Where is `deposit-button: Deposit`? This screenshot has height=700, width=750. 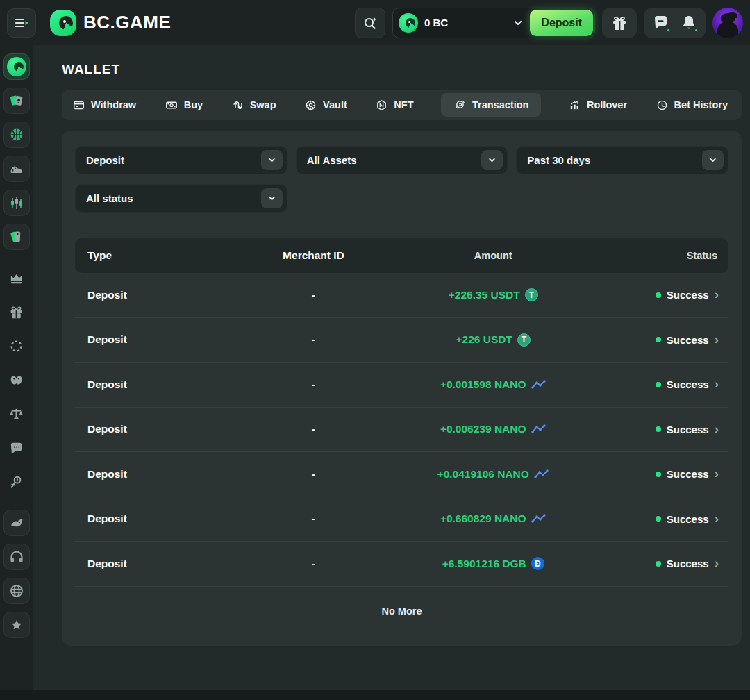
deposit-button: Deposit is located at coordinates (561, 23).